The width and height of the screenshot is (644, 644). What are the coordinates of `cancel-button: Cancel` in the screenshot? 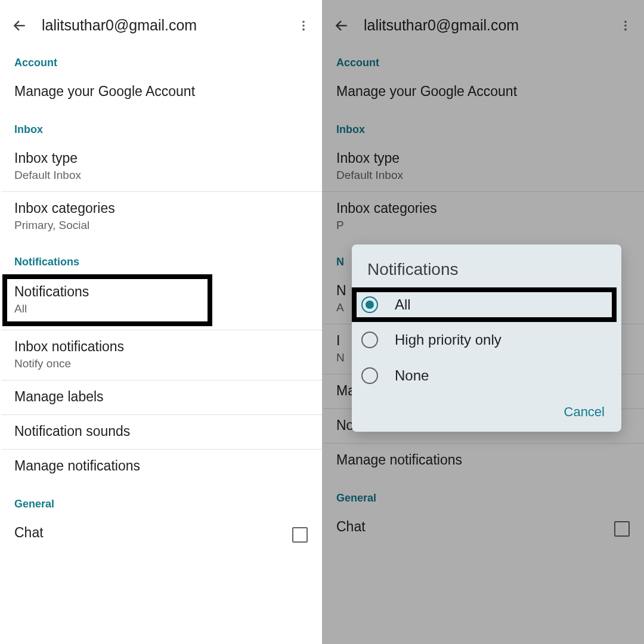 It's located at (584, 412).